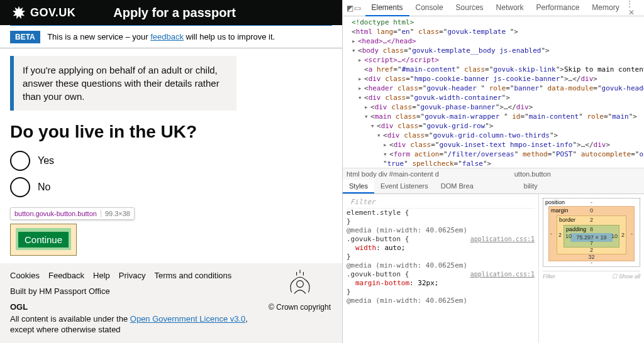  Describe the element at coordinates (174, 13) in the screenshot. I see `service-name: Apply for a passport` at that location.